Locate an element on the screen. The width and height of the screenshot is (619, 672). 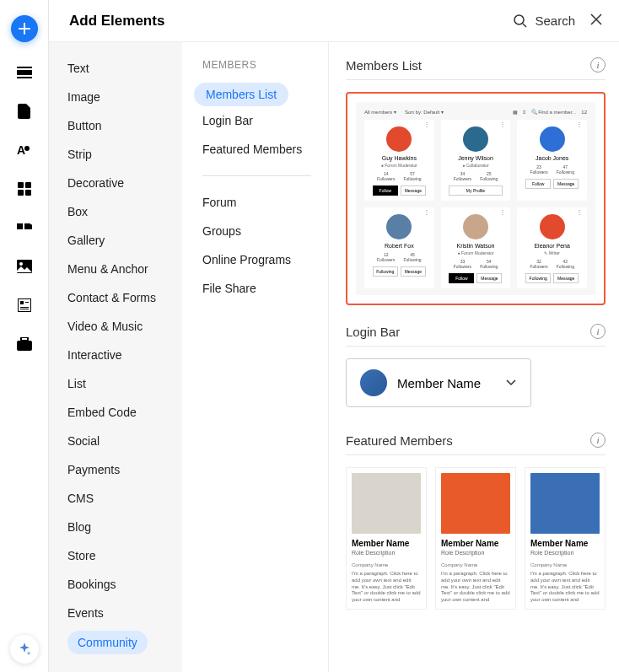
profile-button: My Profile is located at coordinates (476, 191).